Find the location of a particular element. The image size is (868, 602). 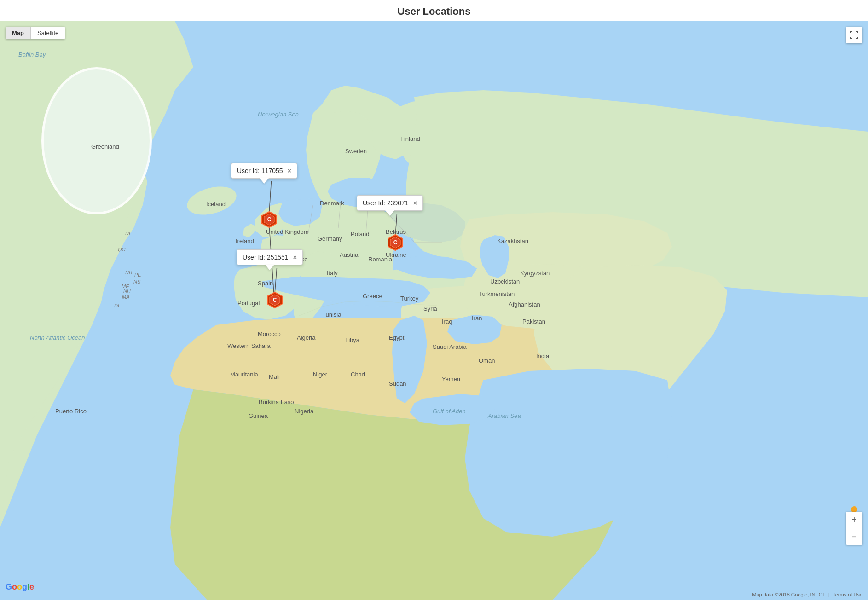

map-attribution: Map data ©2018 Google, INEGI | Terms of … is located at coordinates (807, 595).